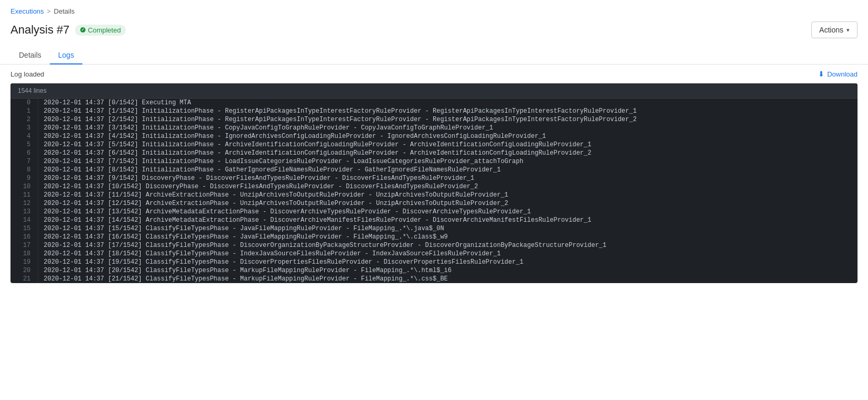  I want to click on line-text: 2020-12-01 14:37 [3/1542] Initialization…, so click(448, 128).